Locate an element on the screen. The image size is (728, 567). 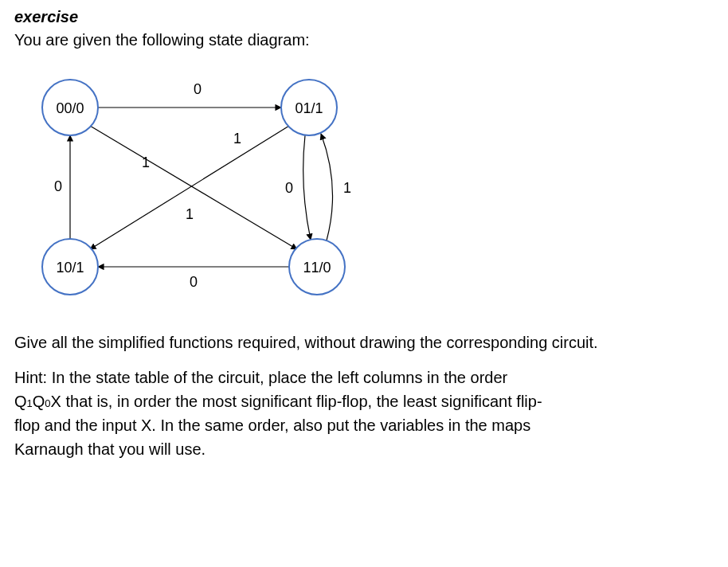
state-01-label: 01/1 is located at coordinates (309, 108).